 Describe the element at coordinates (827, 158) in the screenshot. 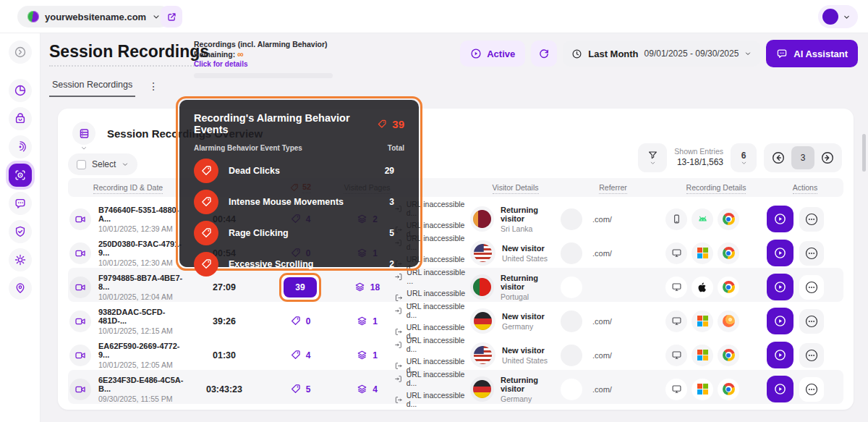

I see `next-page-button` at that location.